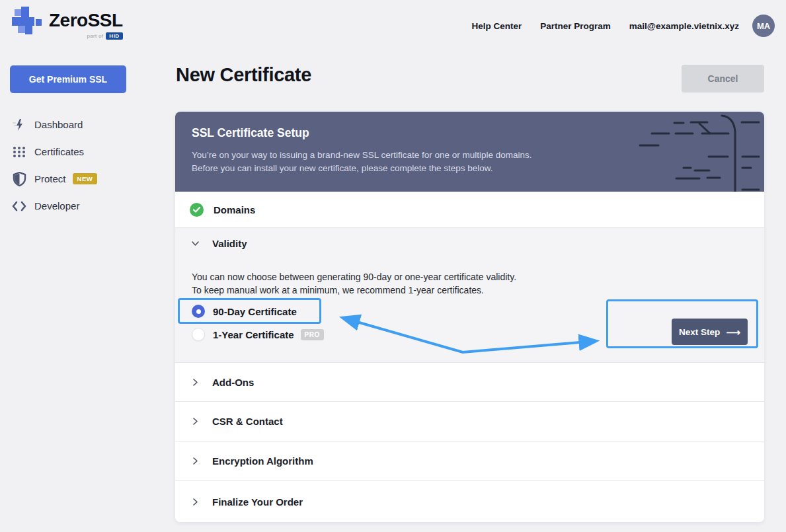 The image size is (786, 532). Describe the element at coordinates (251, 133) in the screenshot. I see `card-title: SSL Certificate Setup` at that location.